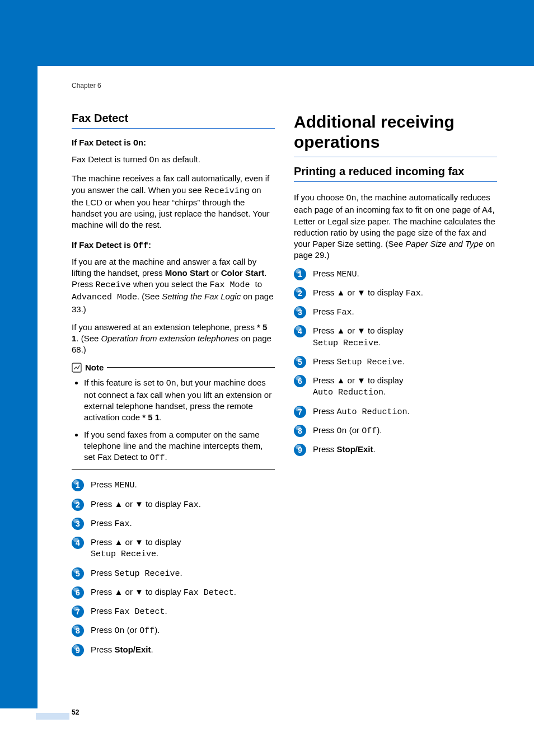  I want to click on t: If you choose, so click(320, 197).